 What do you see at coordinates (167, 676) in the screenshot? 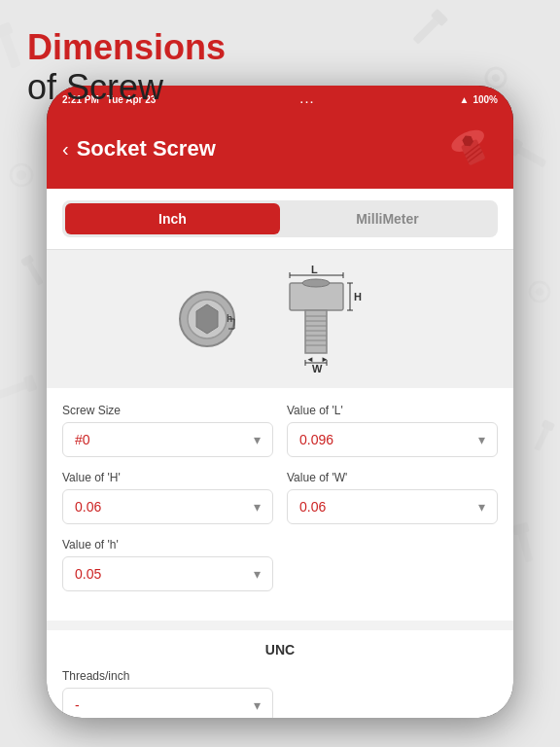
I see `threads-per-inch-label: Threads/inch` at bounding box center [167, 676].